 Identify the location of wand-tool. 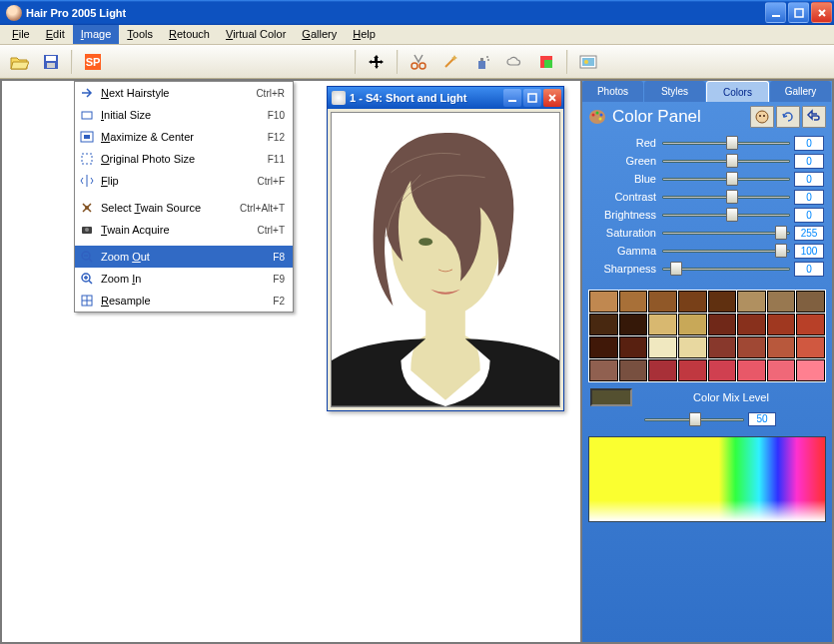
(450, 62).